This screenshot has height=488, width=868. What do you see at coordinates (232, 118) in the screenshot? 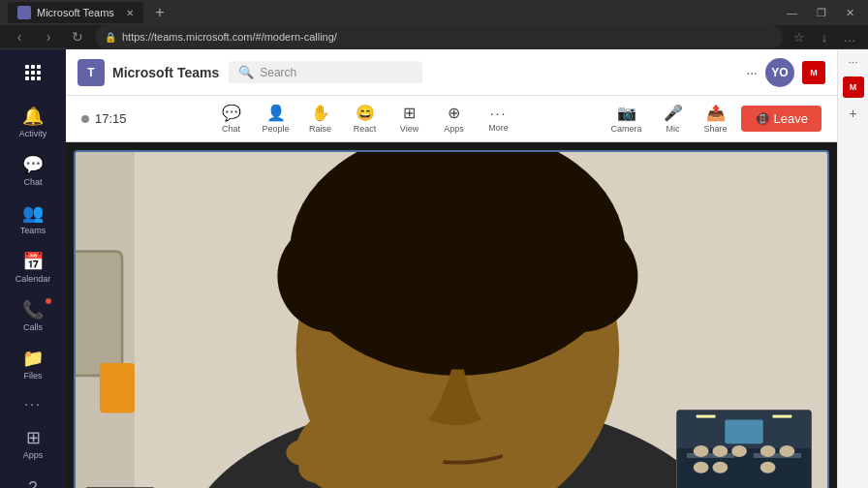
I see `action-chat: 💬 Chat` at bounding box center [232, 118].